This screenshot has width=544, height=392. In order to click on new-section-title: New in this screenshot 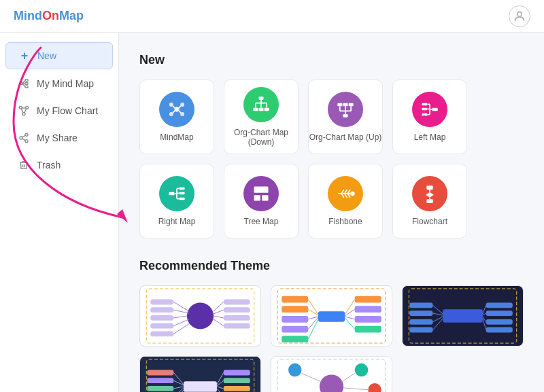, I will do `click(332, 60)`.